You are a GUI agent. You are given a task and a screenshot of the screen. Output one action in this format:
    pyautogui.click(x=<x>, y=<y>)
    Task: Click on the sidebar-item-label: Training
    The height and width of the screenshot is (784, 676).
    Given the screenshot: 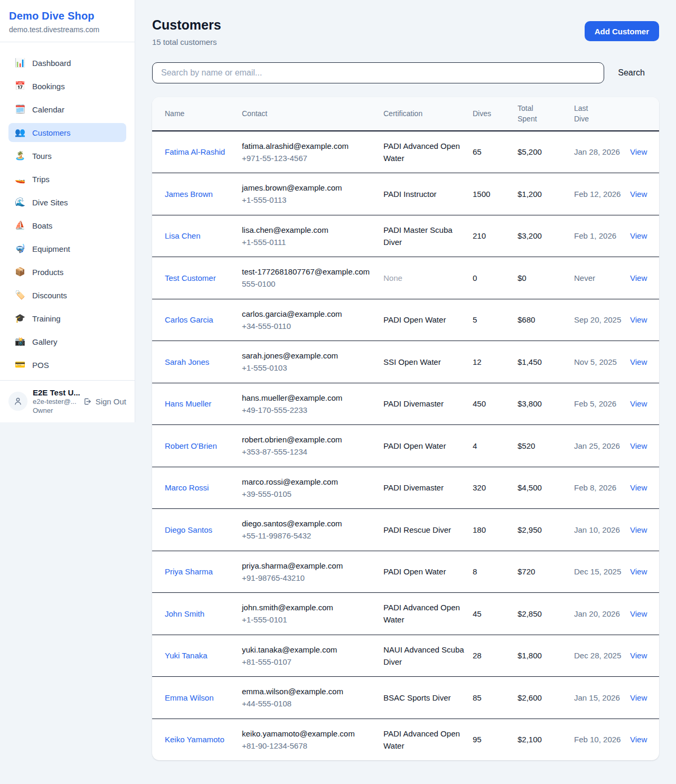 What is the action you would take?
    pyautogui.click(x=46, y=319)
    